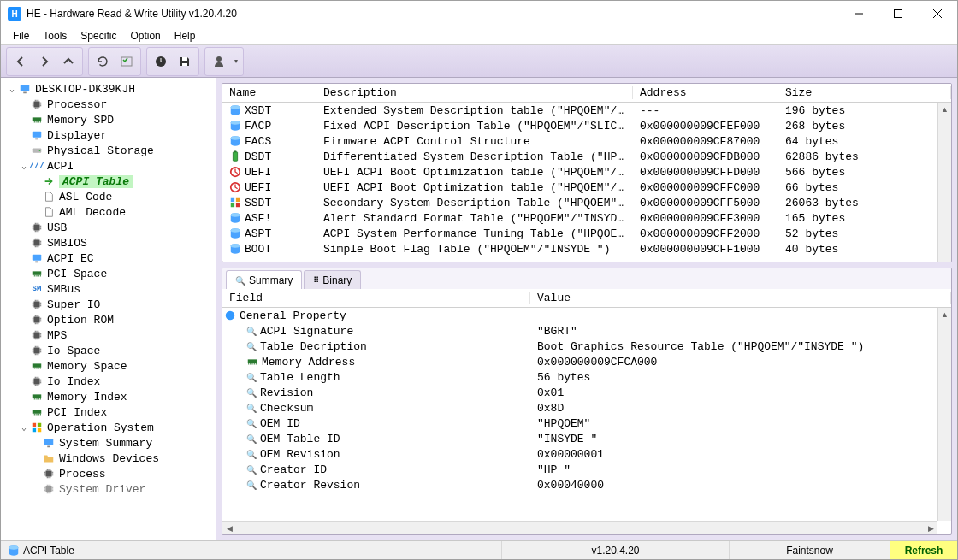 The image size is (958, 560). What do you see at coordinates (108, 274) in the screenshot?
I see `tree-pci-space: PCI Space` at bounding box center [108, 274].